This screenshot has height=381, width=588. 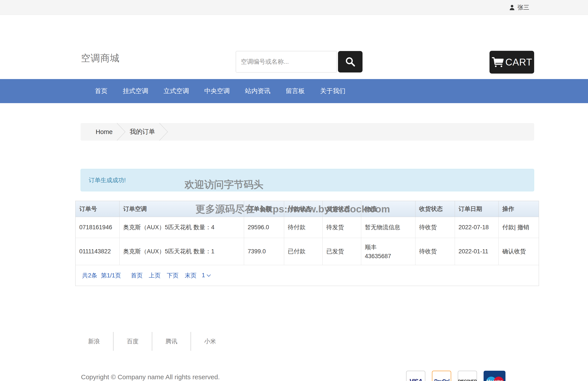 I want to click on col-pay-status: 付款状态, so click(x=303, y=209).